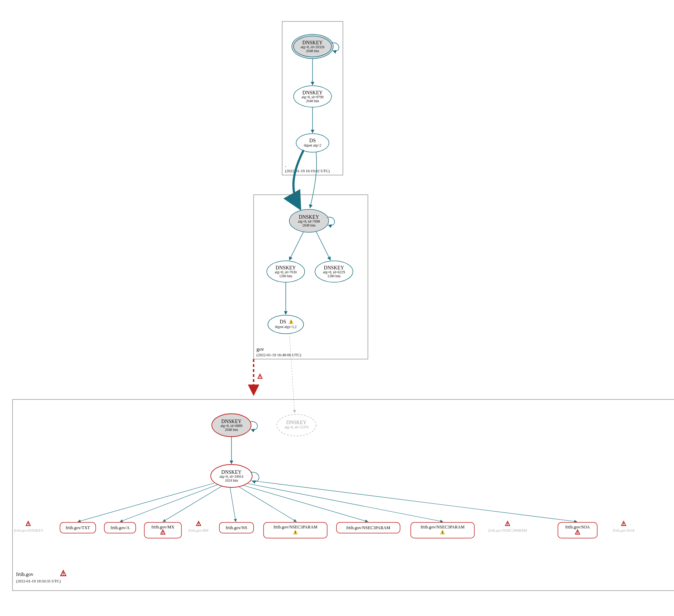  Describe the element at coordinates (313, 143) in the screenshot. I see `root-ds: DS digest alg=2` at that location.